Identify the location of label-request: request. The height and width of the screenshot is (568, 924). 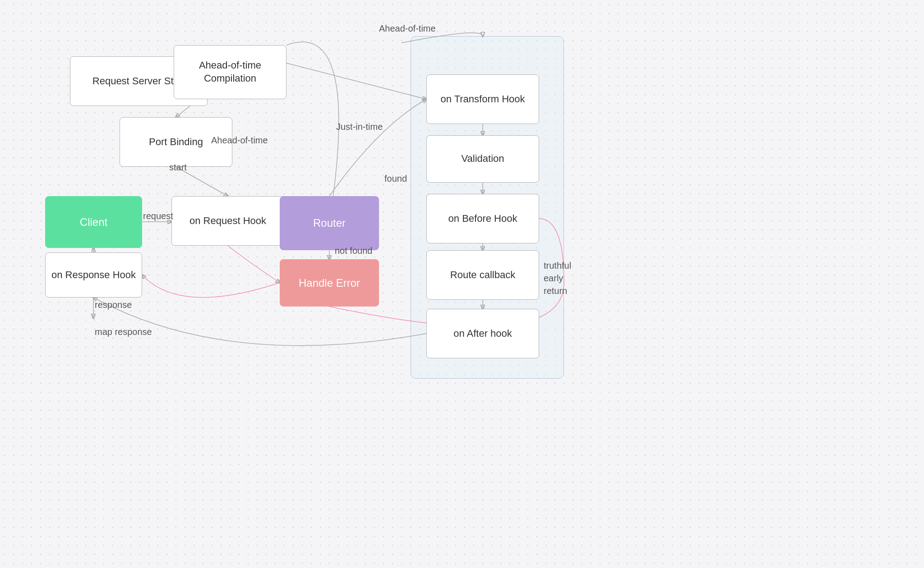
(158, 216).